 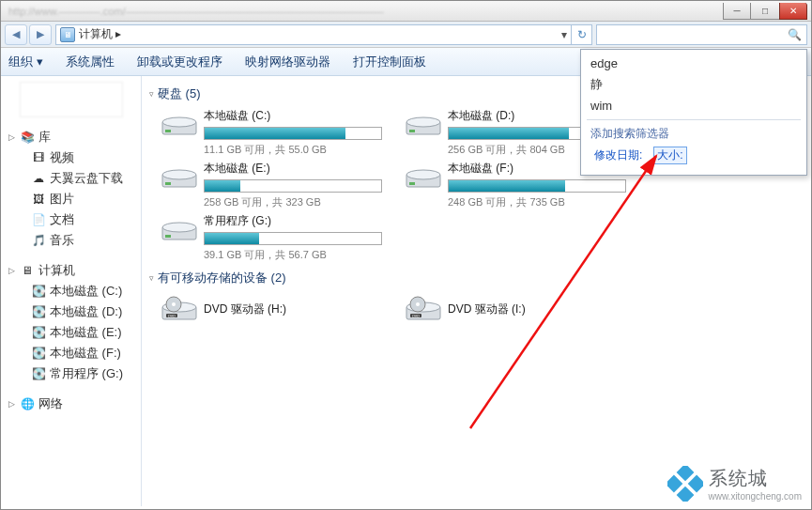 What do you see at coordinates (222, 278) in the screenshot?
I see `category-removable-label: 有可移动存储的设备 (2)` at bounding box center [222, 278].